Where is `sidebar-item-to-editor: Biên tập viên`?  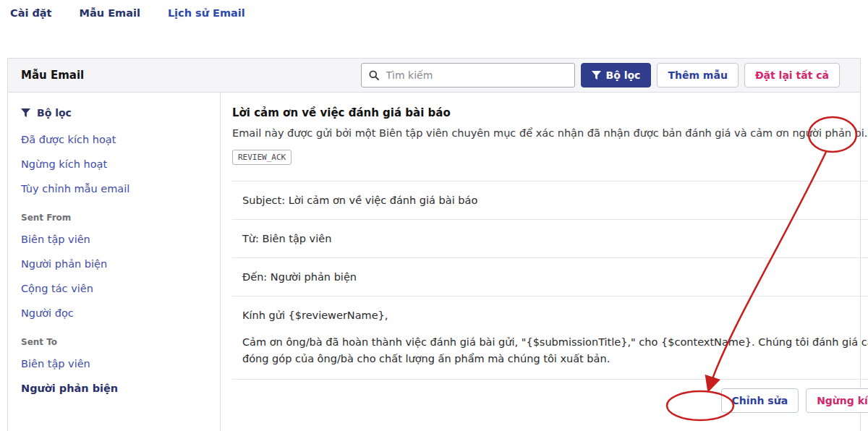 sidebar-item-to-editor: Biên tập viên is located at coordinates (114, 364).